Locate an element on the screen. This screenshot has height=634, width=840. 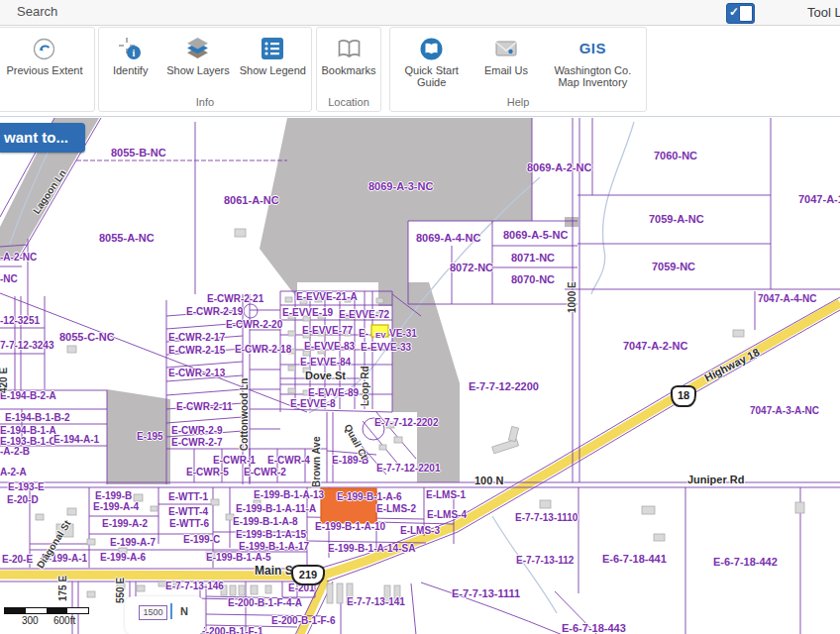
grid-tag: 1500 is located at coordinates (153, 612).